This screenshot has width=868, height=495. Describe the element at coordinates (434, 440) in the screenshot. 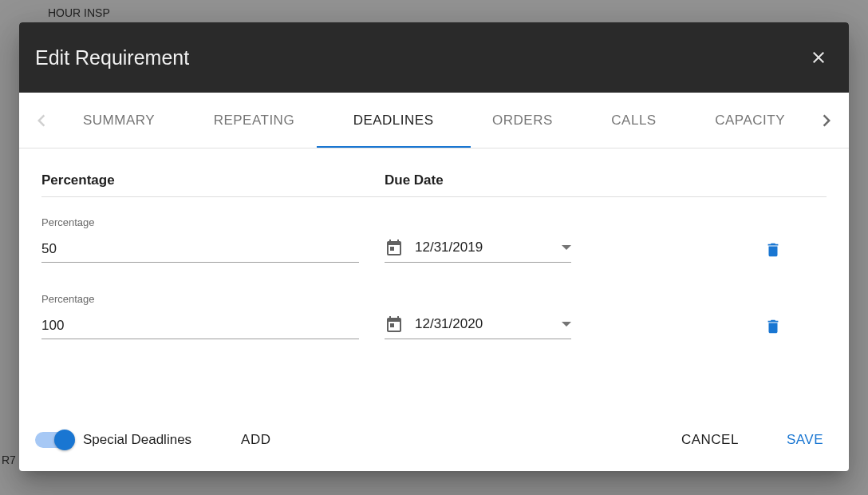

I see `dialog-footer: Special Deadlines ADD CANCEL SAVE` at that location.